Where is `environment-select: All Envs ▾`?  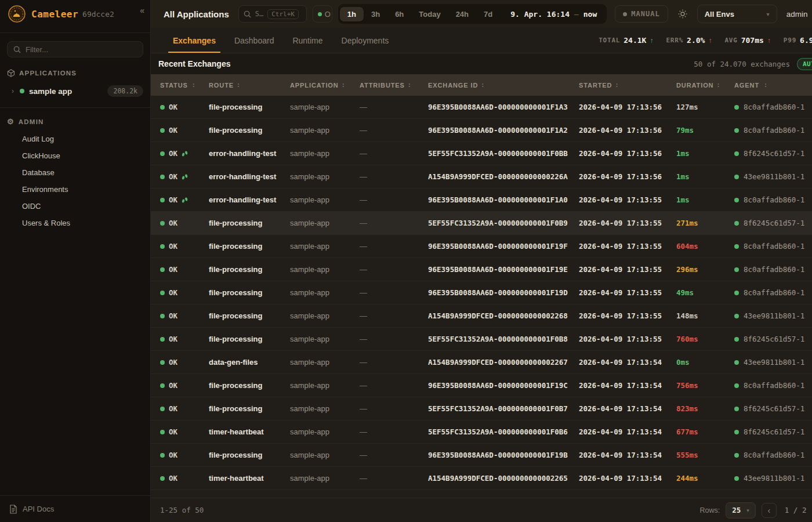 environment-select: All Envs ▾ is located at coordinates (737, 14).